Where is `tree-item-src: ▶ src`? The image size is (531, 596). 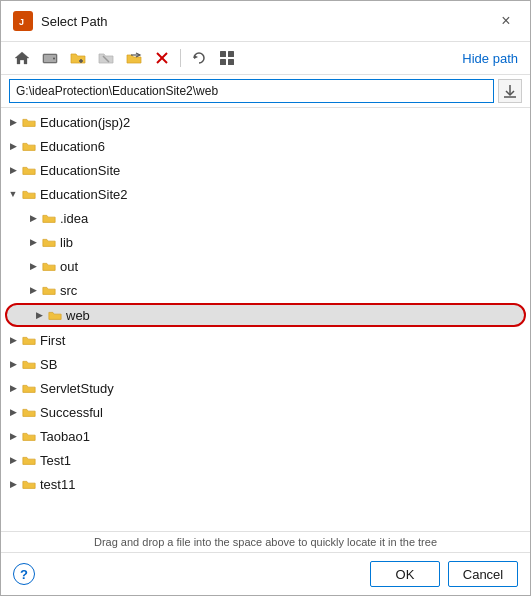
tree-item-src: ▶ src is located at coordinates (266, 290).